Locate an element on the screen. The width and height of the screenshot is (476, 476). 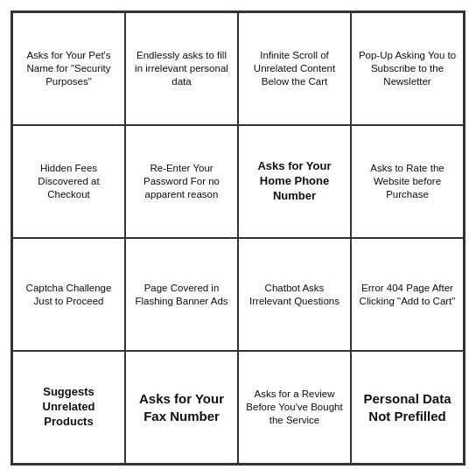
cell-16: Personal Data Not Prefilled is located at coordinates (408, 408).